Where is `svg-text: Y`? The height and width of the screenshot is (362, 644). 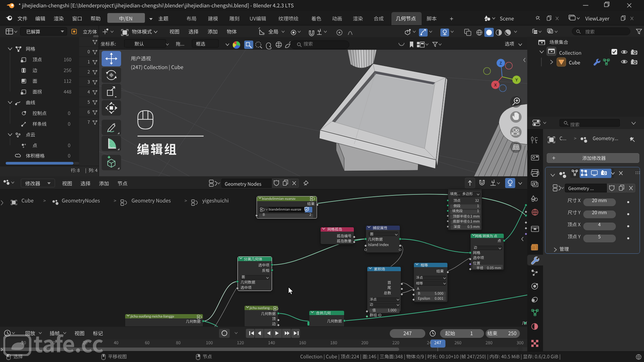 svg-text: Y is located at coordinates (517, 80).